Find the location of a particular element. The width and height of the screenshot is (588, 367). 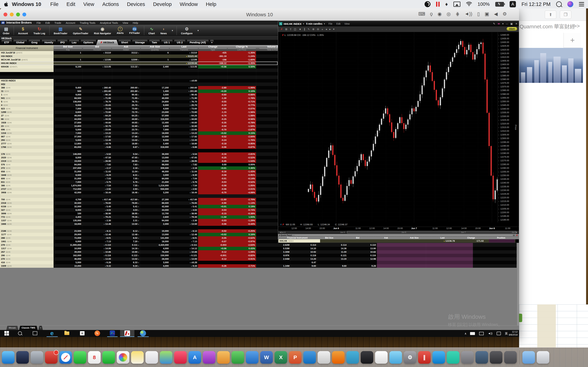

tws-menu-analytical-tools: Analytical Tools is located at coordinates (109, 23).